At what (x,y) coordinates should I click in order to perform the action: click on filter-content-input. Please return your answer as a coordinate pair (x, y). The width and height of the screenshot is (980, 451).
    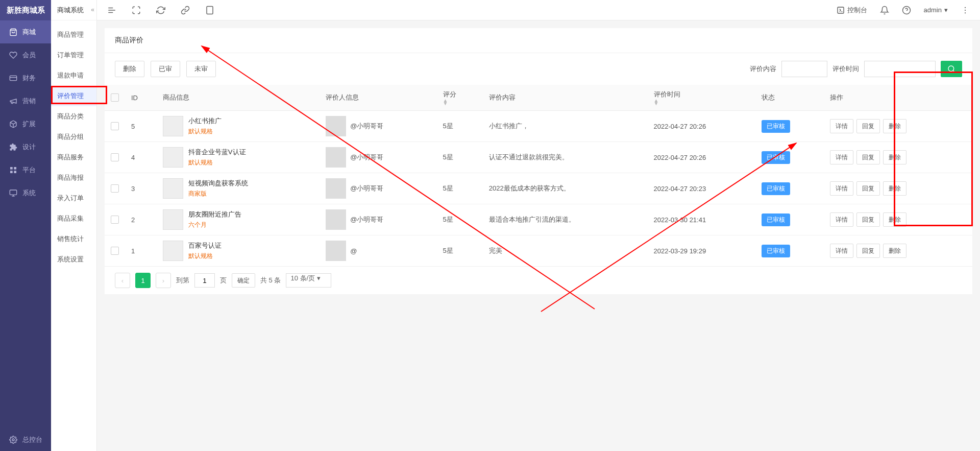
    Looking at the image, I should click on (804, 69).